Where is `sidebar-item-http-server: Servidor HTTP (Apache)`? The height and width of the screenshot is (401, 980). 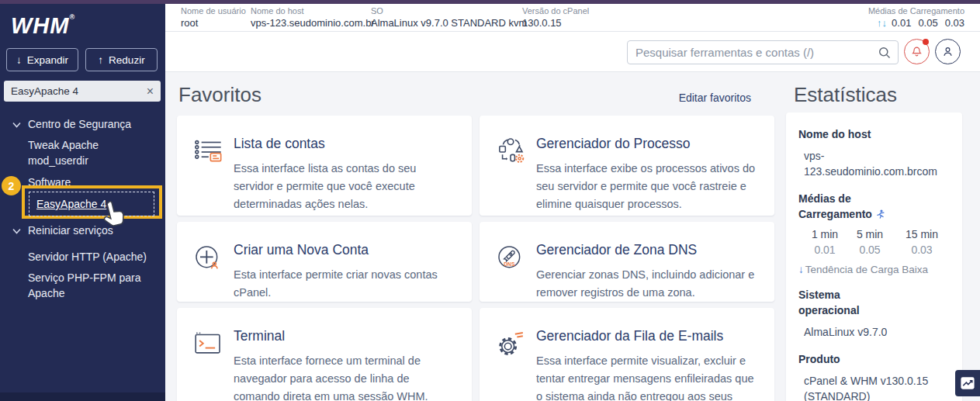 sidebar-item-http-server: Servidor HTTP (Apache) is located at coordinates (87, 257).